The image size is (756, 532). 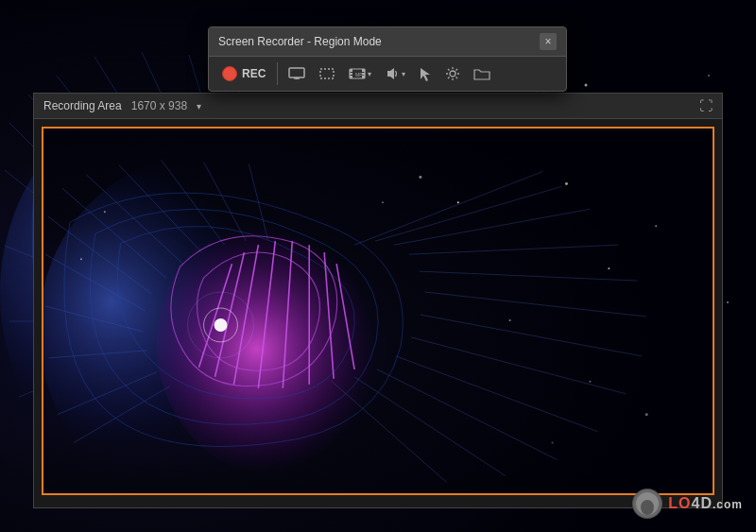 I want to click on film-icon: MP4, so click(x=357, y=74).